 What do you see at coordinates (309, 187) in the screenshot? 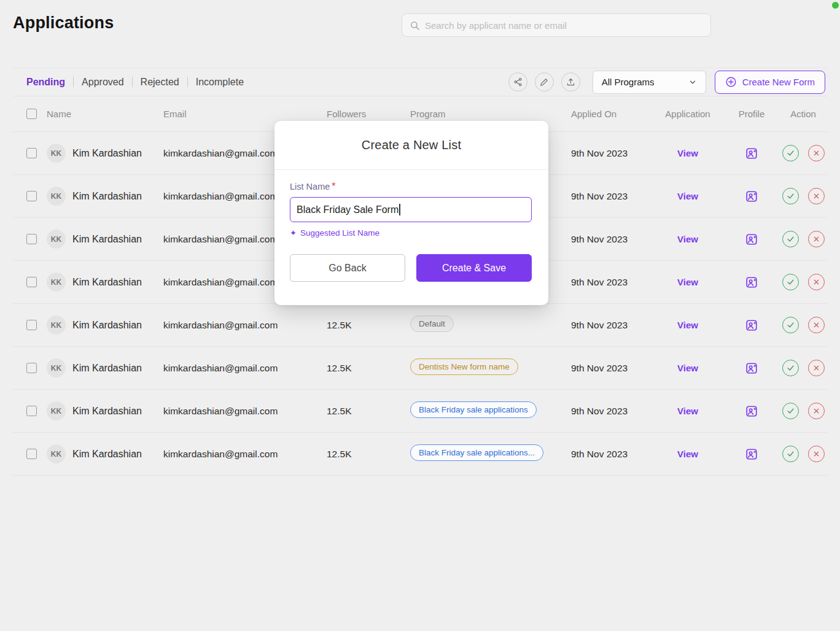
I see `list-name-label: List Name` at bounding box center [309, 187].